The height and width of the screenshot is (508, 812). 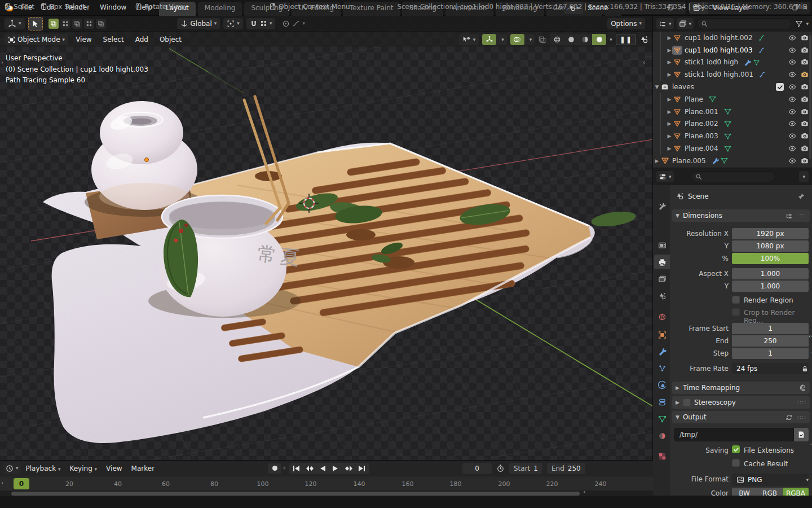 I want to click on outliner-item-leaves-collection: ▼ leaves, so click(x=732, y=87).